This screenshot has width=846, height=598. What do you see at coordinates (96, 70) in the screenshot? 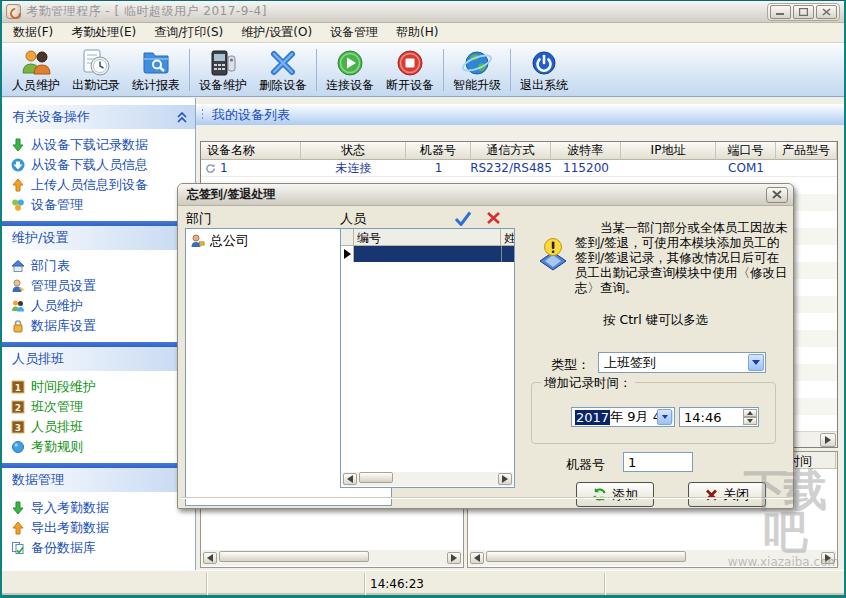
I see `toolbar-attendance-record-button: 出勤记录` at bounding box center [96, 70].